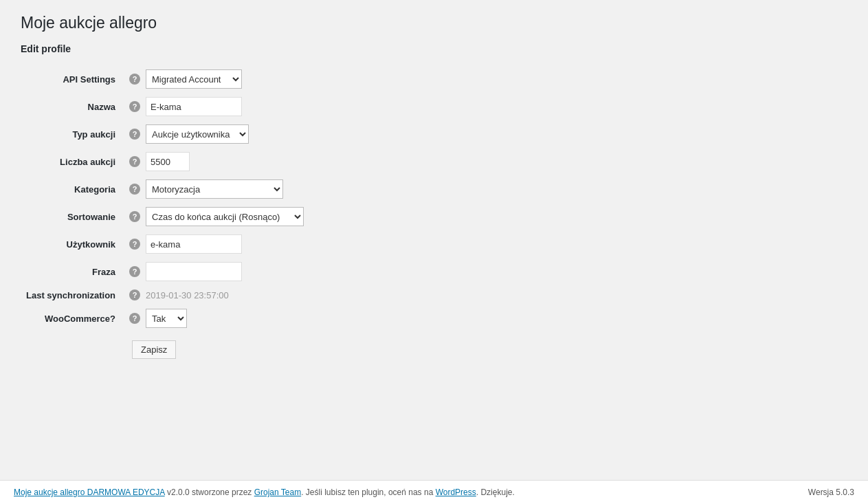 This screenshot has height=504, width=868. Describe the element at coordinates (215, 318) in the screenshot. I see `woocommerce-field: ? Tak Nie` at that location.